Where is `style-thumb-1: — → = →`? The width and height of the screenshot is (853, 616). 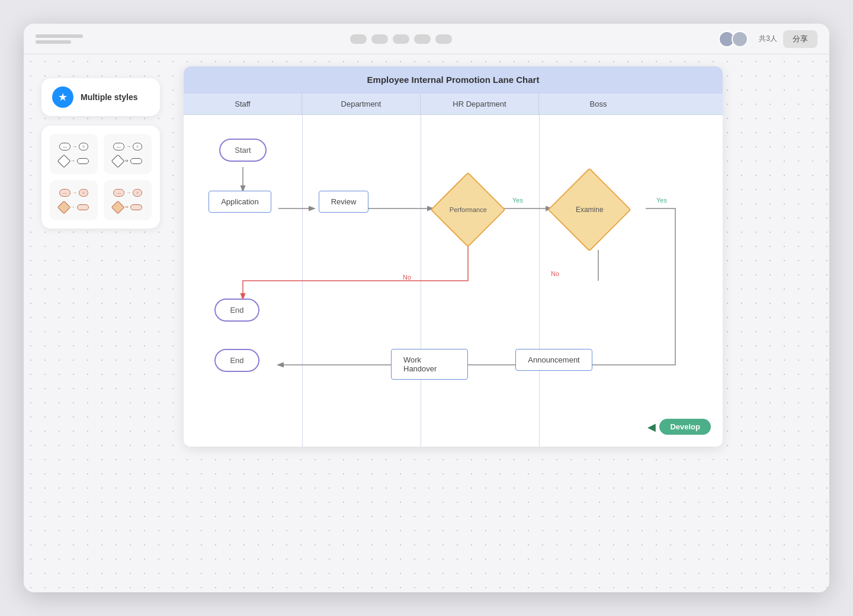 style-thumb-1: — → = → is located at coordinates (73, 154).